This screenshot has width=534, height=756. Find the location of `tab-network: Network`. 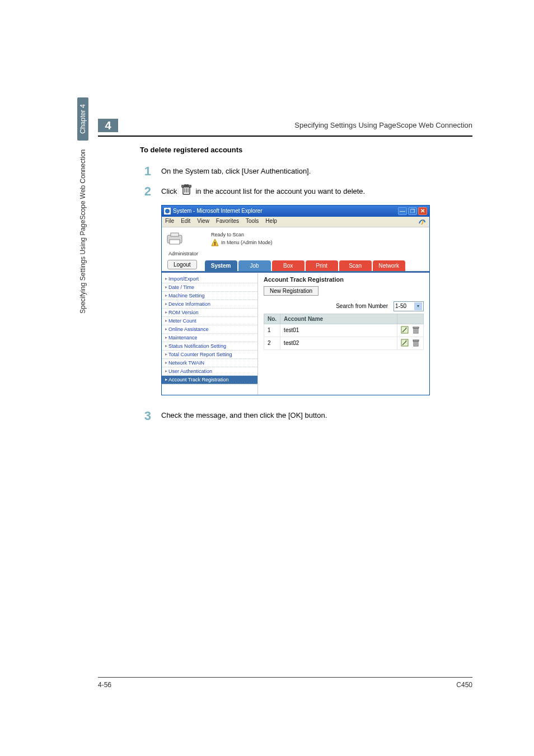

tab-network: Network is located at coordinates (389, 265).